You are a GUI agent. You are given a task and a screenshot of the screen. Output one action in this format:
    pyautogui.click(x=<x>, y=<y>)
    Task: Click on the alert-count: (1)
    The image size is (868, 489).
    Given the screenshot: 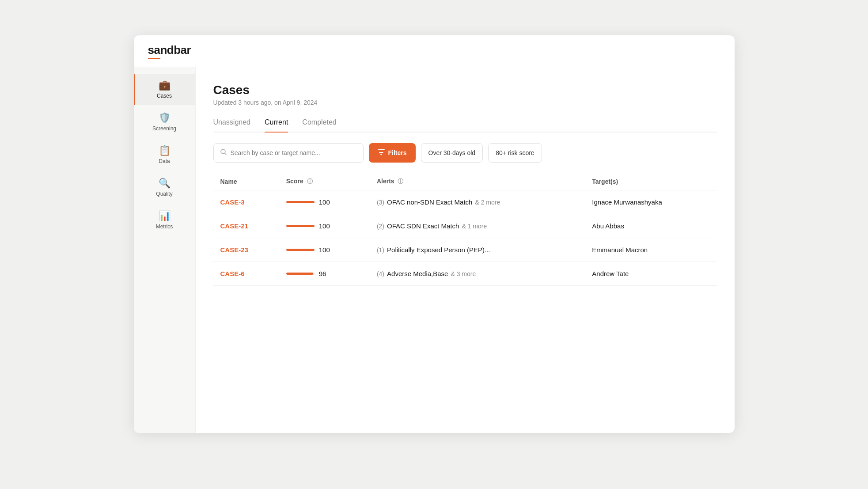 What is the action you would take?
    pyautogui.click(x=381, y=250)
    